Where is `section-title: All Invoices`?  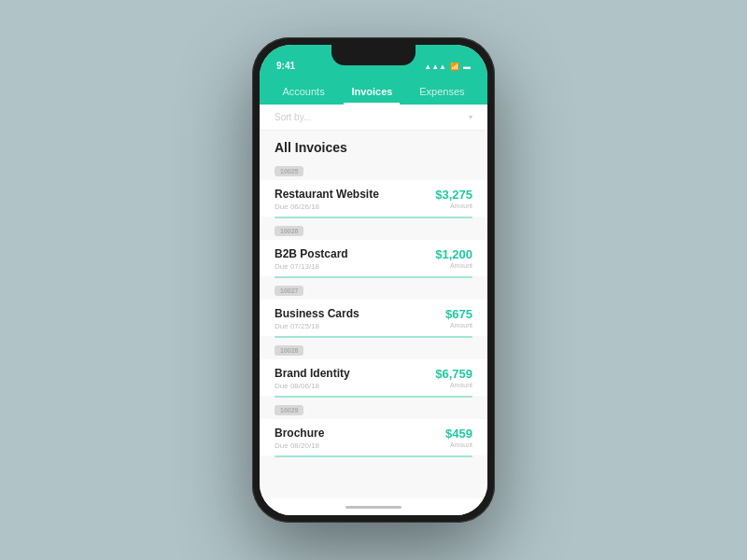
section-title: All Invoices is located at coordinates (374, 146).